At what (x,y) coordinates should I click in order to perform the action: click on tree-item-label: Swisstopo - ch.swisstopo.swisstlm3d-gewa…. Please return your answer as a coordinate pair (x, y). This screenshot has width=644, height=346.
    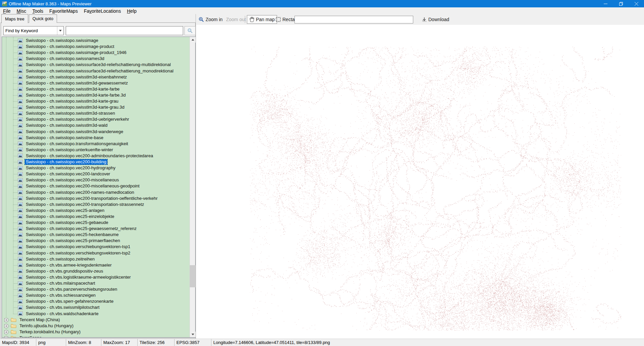
    Looking at the image, I should click on (77, 83).